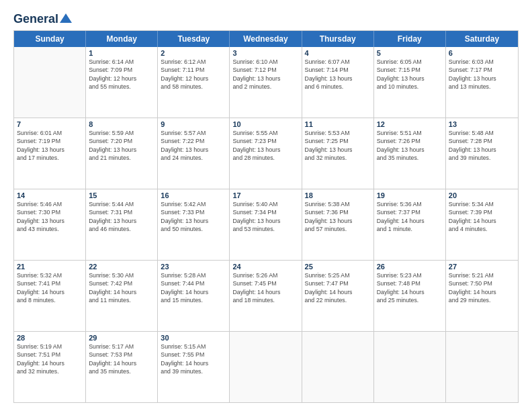 The width and height of the screenshot is (532, 411). I want to click on day-info: Sunrise: 6:01 AM Sunset: 7:19 PM Dayligh…, so click(50, 145).